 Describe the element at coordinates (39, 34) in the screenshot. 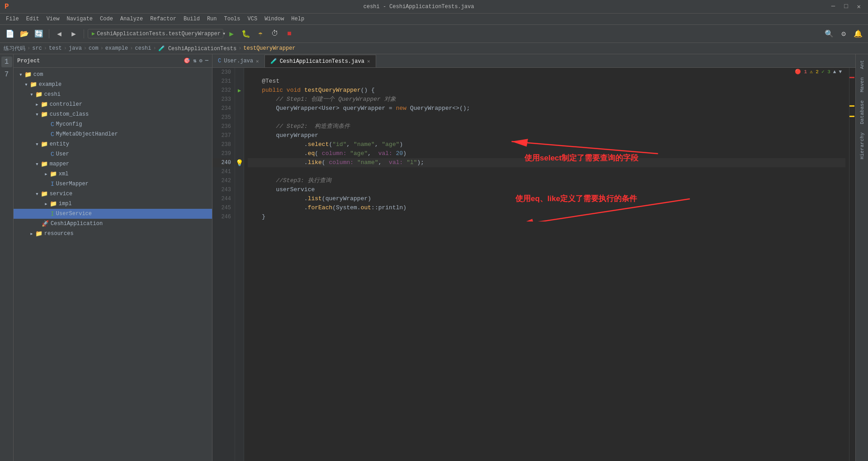

I see `sync-button: 🔄` at that location.